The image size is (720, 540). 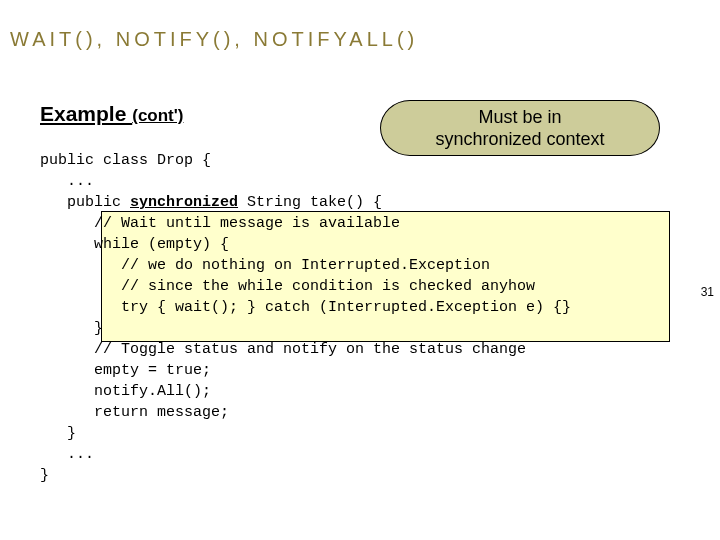 I want to click on code-l15: ..., so click(x=67, y=454).